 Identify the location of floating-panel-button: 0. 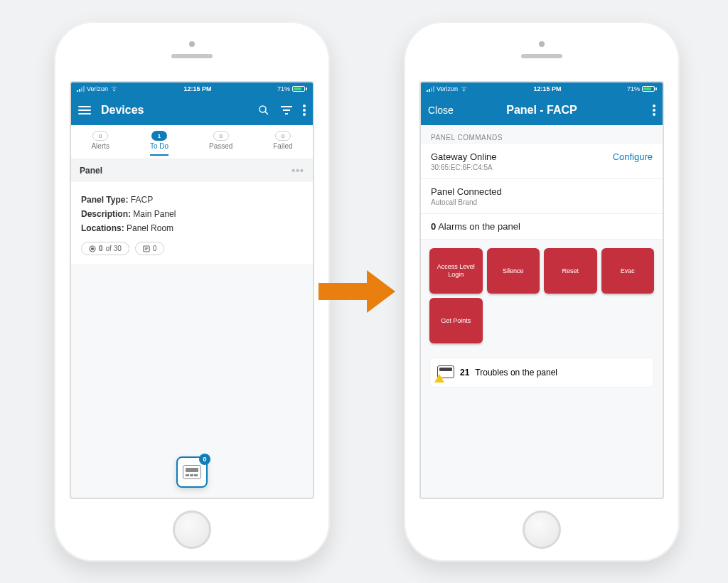
(192, 472).